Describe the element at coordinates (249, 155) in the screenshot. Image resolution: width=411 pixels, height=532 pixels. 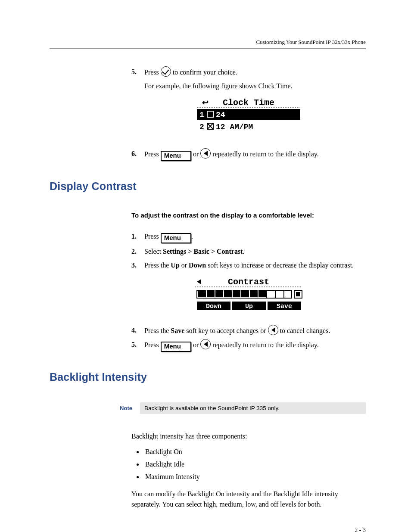
I see `step-6: 6. Press Menu or repeatedly to return to…` at that location.